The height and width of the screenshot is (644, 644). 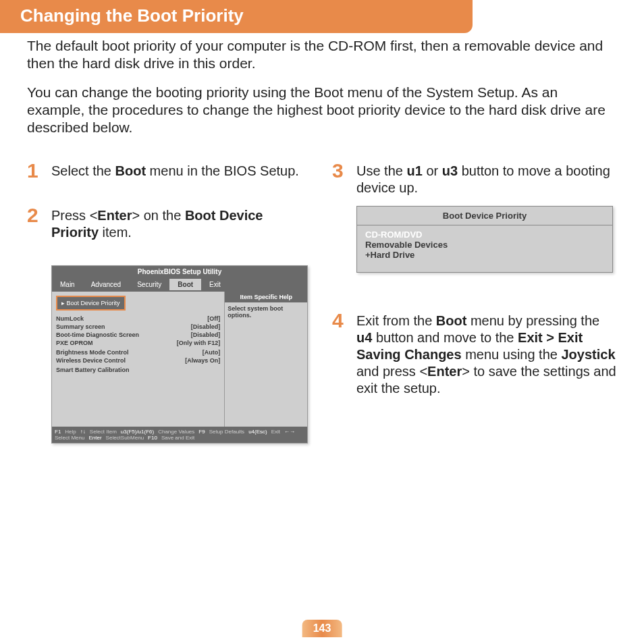 I want to click on key-label: F9, so click(x=201, y=432).